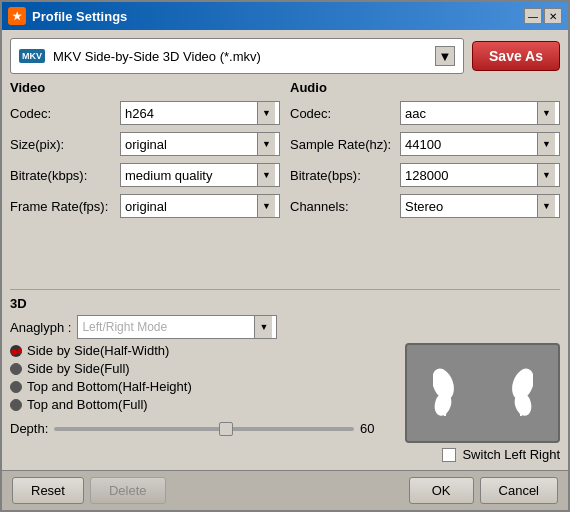  What do you see at coordinates (200, 206) in the screenshot?
I see `video-framerate-select: original ▼` at bounding box center [200, 206].